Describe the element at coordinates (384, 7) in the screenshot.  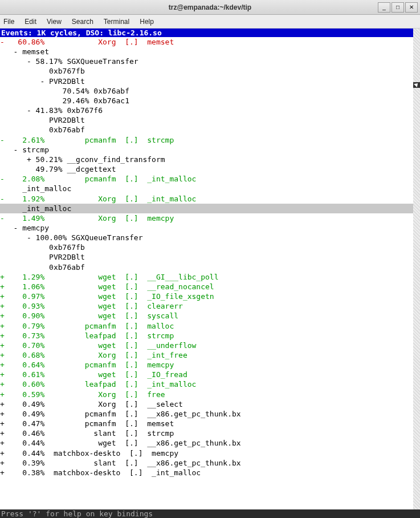
I see `minimize-button: _` at that location.